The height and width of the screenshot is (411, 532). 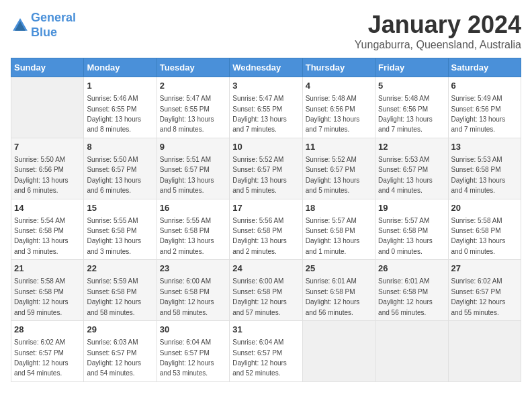 What do you see at coordinates (266, 269) in the screenshot?
I see `day-number: 24` at bounding box center [266, 269].